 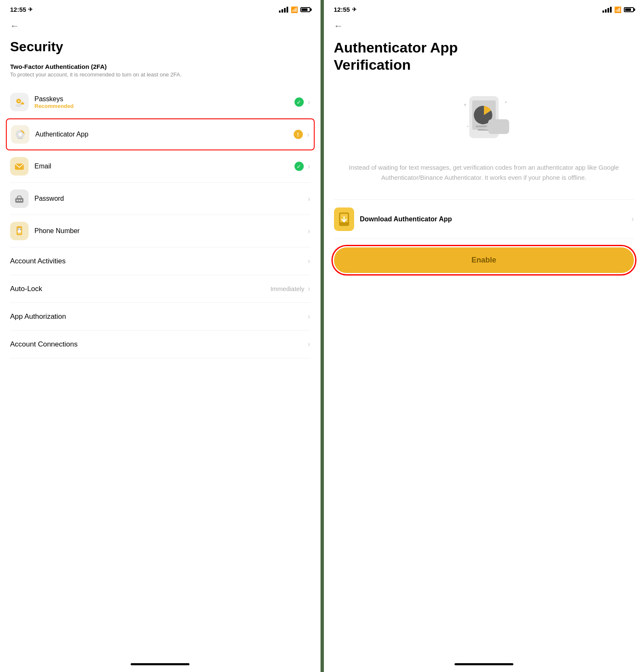 I want to click on status-bar-right: 12:55 ✈ 📶, so click(x=484, y=8).